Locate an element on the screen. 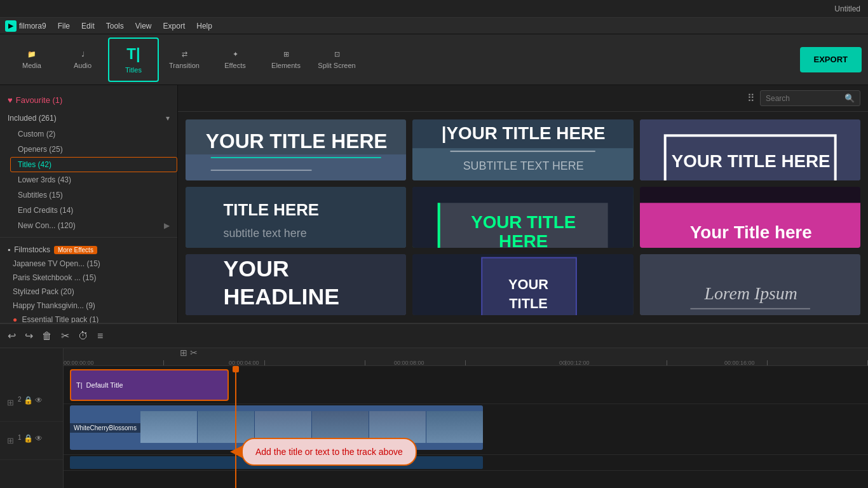 This screenshot has height=488, width=868. cut-button: ✂ is located at coordinates (65, 336).